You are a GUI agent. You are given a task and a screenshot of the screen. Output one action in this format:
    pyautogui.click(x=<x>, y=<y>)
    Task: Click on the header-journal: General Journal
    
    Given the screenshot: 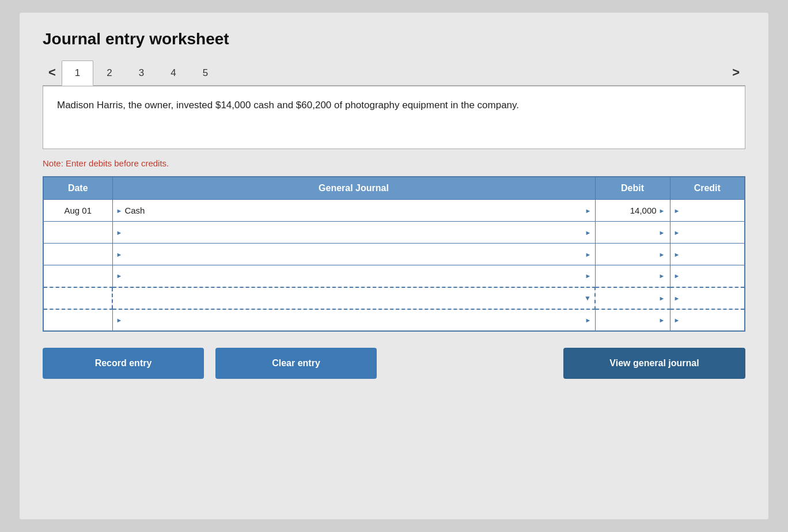 What is the action you would take?
    pyautogui.click(x=354, y=188)
    